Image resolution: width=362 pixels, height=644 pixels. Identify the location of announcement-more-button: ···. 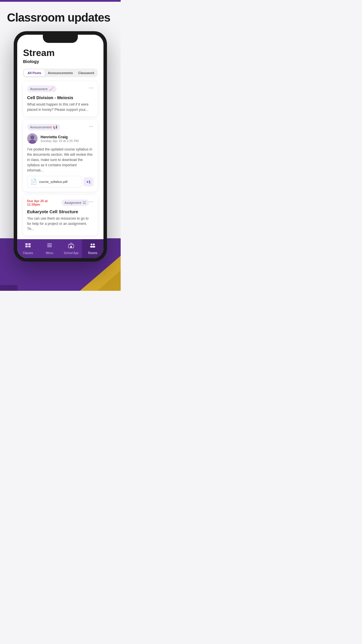
(91, 127).